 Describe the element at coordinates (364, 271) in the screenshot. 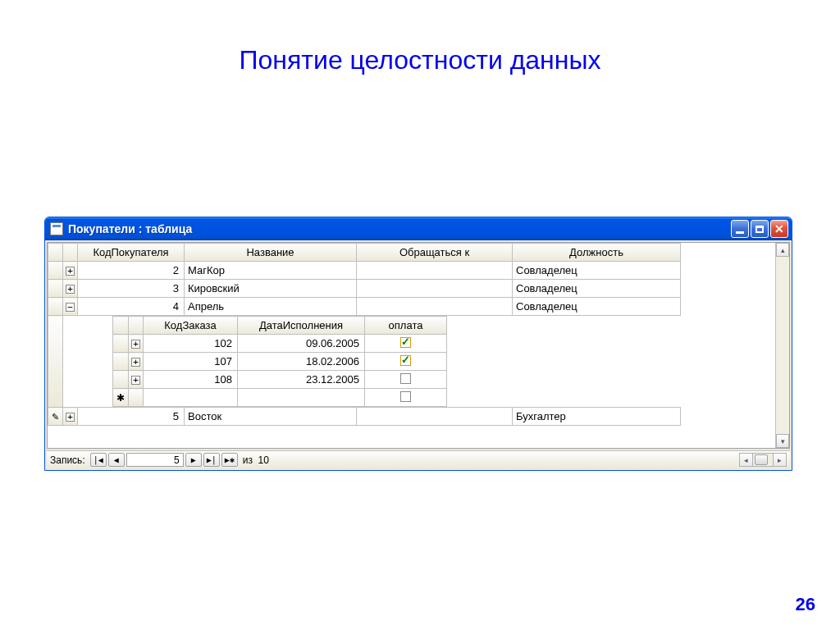

I see `table-row: + 2 МагКор Совладелец` at that location.